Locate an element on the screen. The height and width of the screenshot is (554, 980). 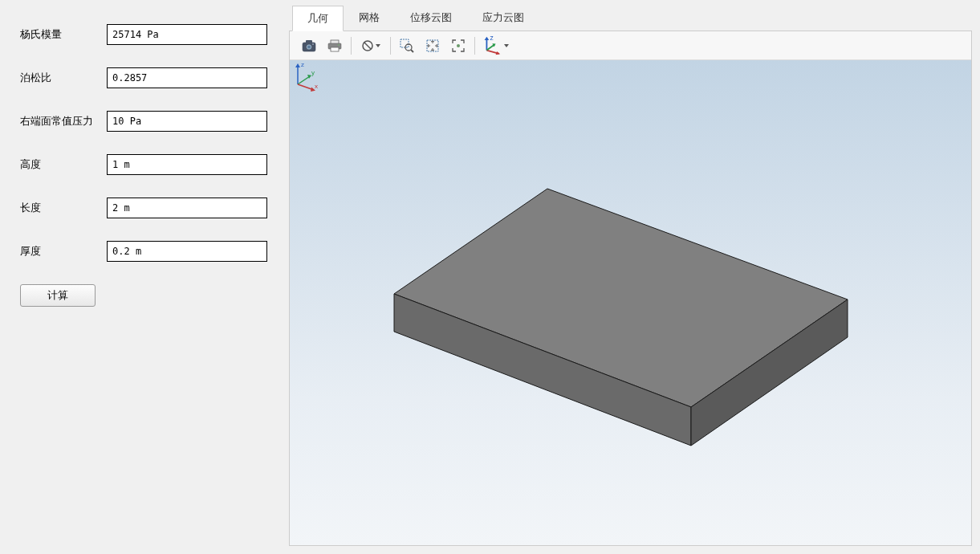
field-height: 高度 is located at coordinates (146, 165).